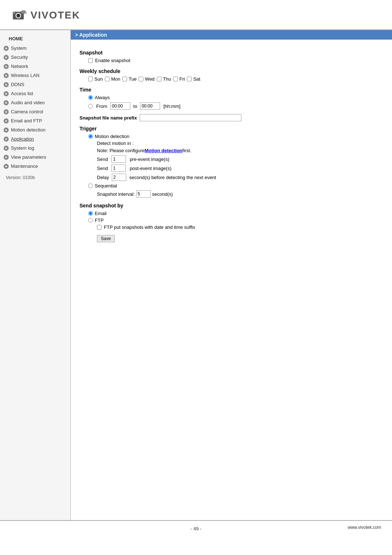 This screenshot has width=392, height=555. I want to click on sidebar-item-system-log: System log, so click(35, 148).